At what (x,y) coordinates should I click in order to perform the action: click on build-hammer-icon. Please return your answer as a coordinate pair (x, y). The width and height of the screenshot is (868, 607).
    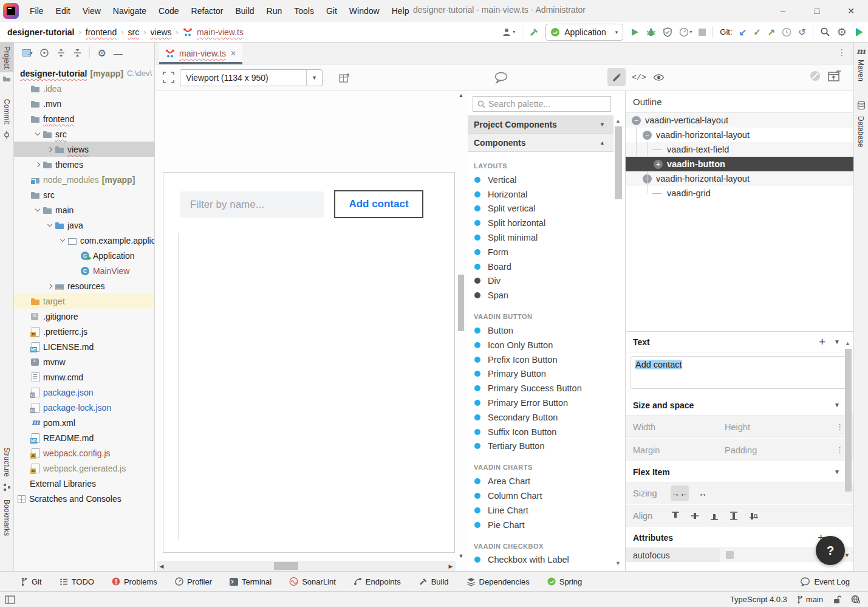
    Looking at the image, I should click on (534, 32).